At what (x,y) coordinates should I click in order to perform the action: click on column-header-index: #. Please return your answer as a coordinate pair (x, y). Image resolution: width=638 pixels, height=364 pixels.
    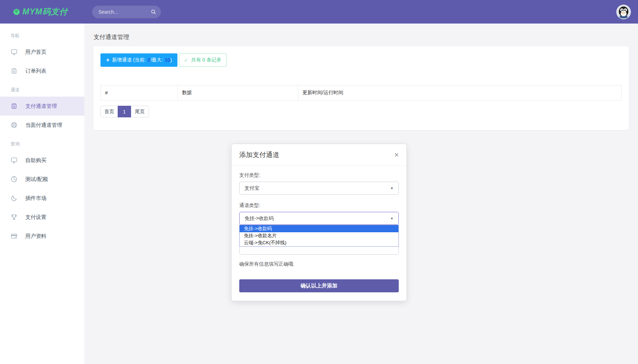
    Looking at the image, I should click on (139, 93).